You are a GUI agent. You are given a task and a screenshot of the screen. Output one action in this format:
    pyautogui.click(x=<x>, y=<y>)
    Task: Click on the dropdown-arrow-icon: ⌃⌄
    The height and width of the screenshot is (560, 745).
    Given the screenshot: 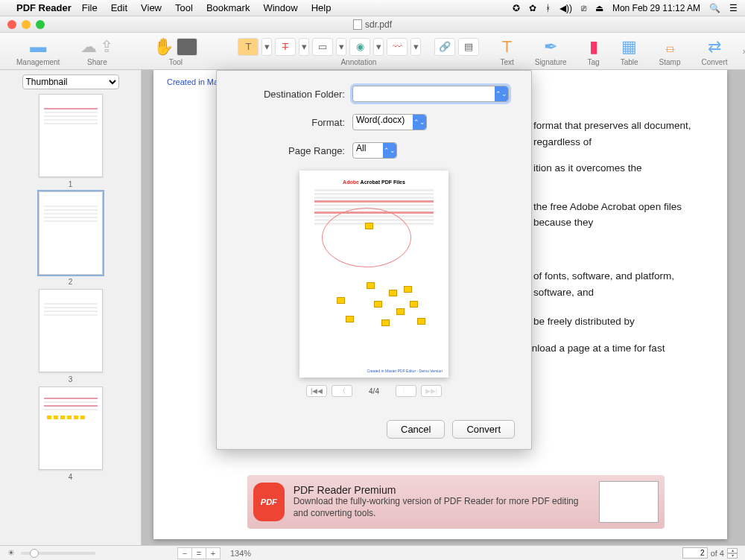 What is the action you would take?
    pyautogui.click(x=419, y=122)
    